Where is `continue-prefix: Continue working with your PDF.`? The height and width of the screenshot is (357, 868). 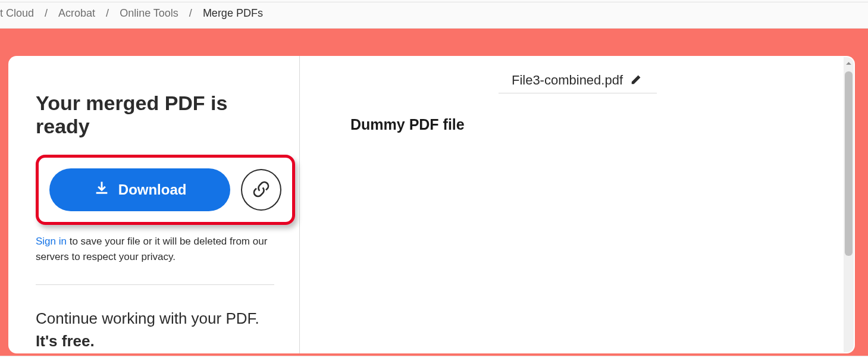
continue-prefix: Continue working with your PDF. is located at coordinates (148, 318).